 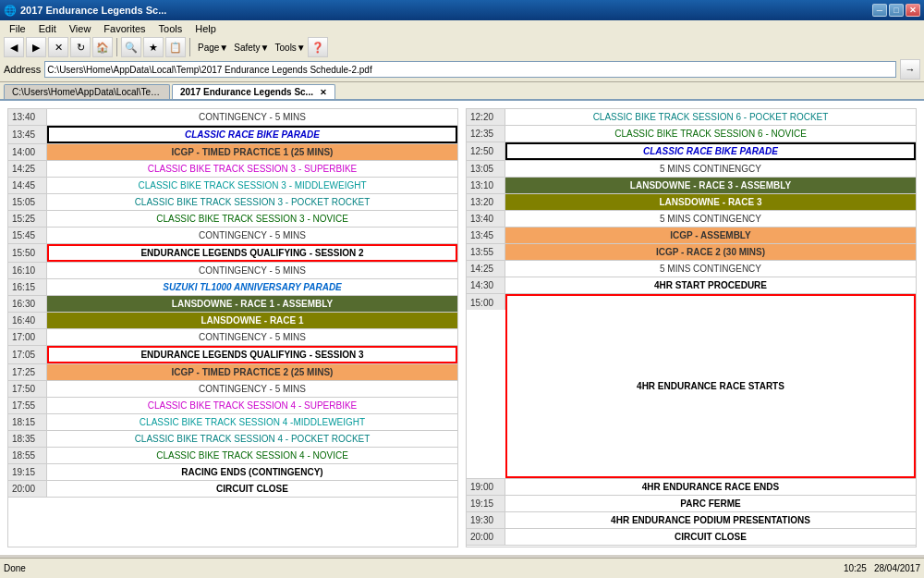 I want to click on table-row: 12:35 CLASSIC BIKE TRACK SESSION 6 - NOV…, so click(x=691, y=134).